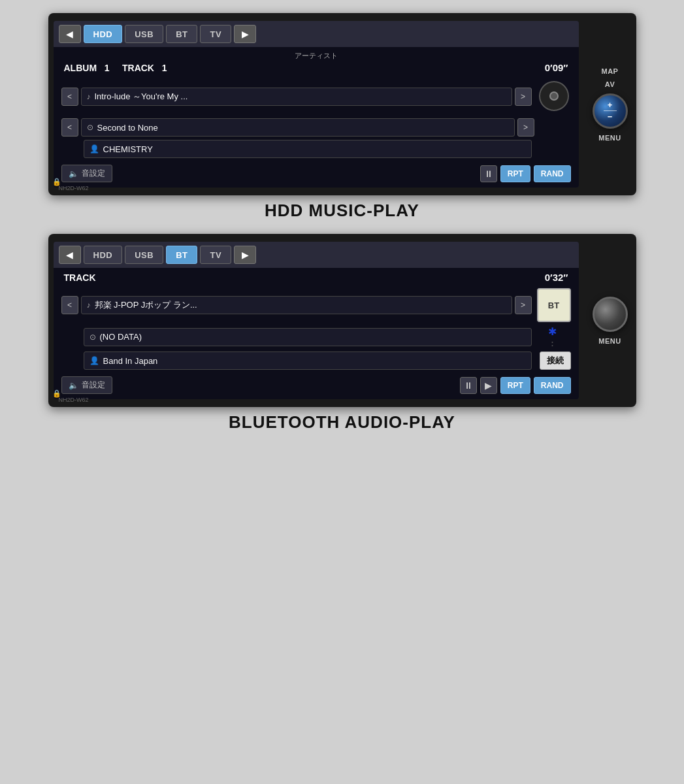 The width and height of the screenshot is (684, 784). What do you see at coordinates (144, 255) in the screenshot?
I see `tab-usb-2: USB` at bounding box center [144, 255].